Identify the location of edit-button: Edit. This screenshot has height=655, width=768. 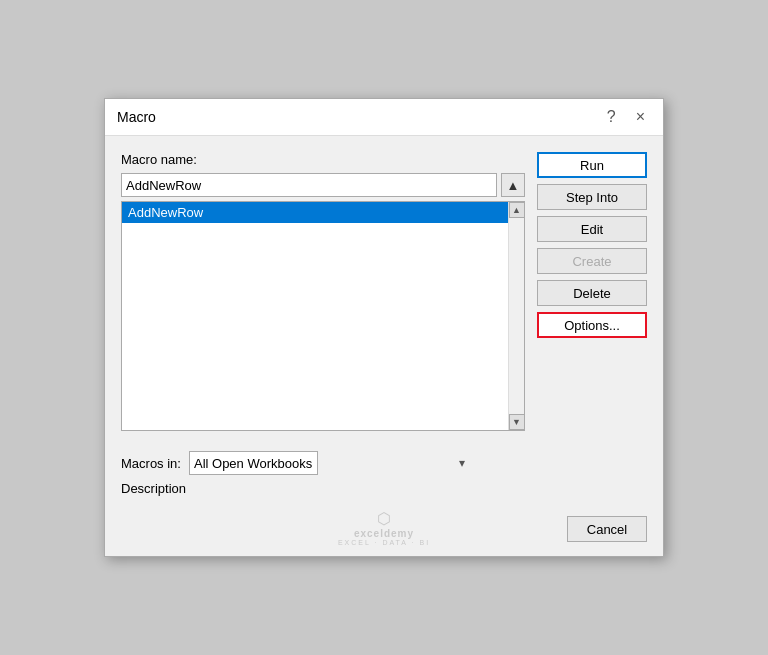
(592, 229).